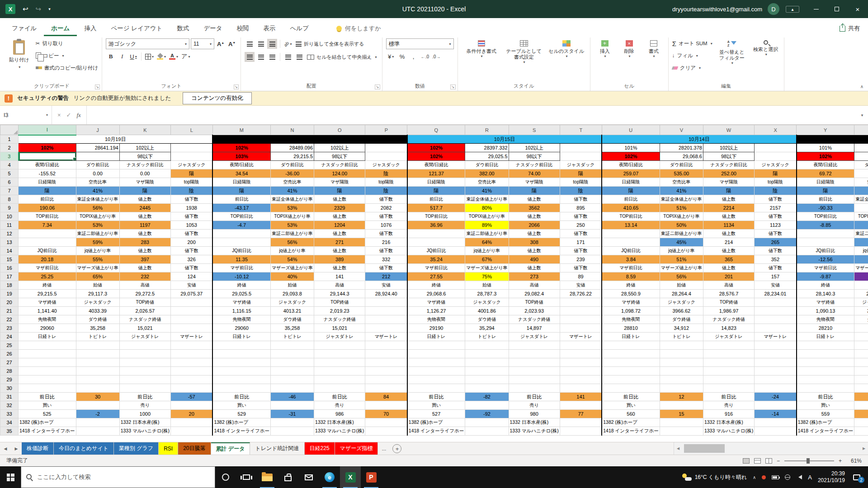  I want to click on percent-style-button: %, so click(402, 56).